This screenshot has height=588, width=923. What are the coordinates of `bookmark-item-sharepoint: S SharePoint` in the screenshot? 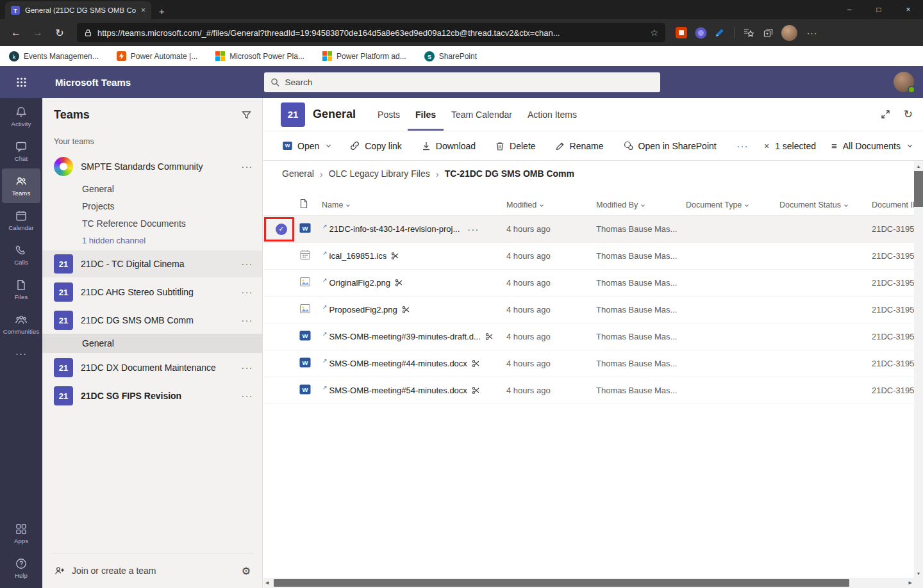 It's located at (451, 56).